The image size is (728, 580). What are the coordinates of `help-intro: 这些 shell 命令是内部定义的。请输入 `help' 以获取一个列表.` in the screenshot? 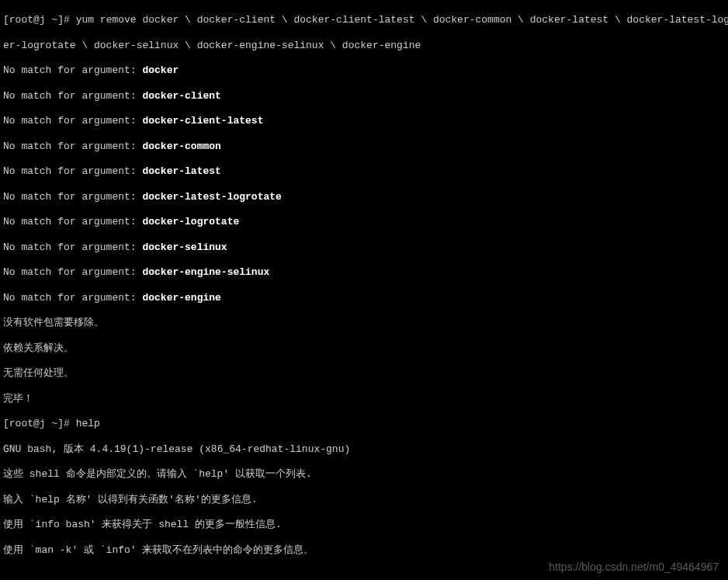 It's located at (364, 474).